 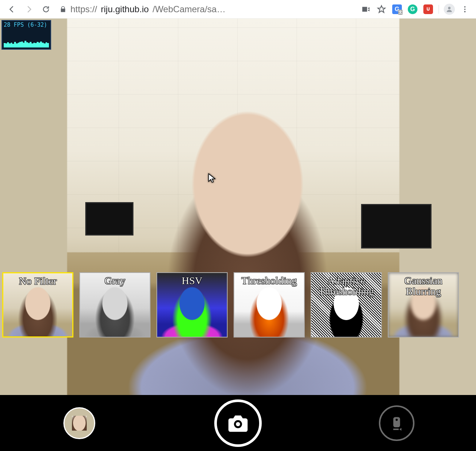 I want to click on url-host: riju.github.io, so click(x=125, y=9).